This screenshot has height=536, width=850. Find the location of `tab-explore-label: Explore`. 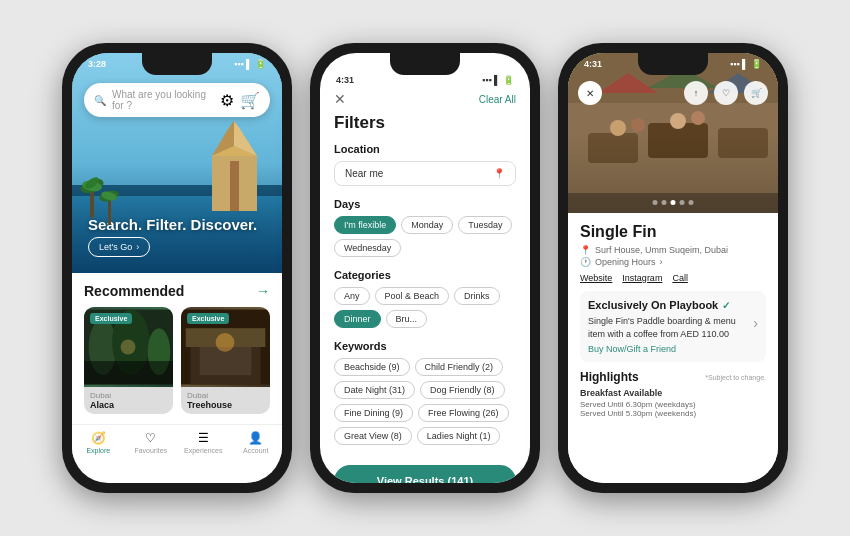

tab-explore-label: Explore is located at coordinates (98, 450).